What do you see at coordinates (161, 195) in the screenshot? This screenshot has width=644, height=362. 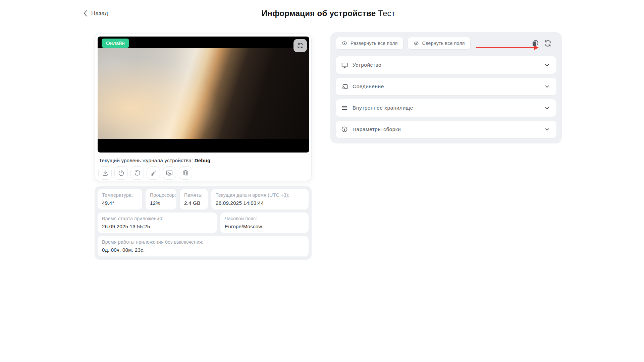 I see `stat-label: Процессор:` at bounding box center [161, 195].